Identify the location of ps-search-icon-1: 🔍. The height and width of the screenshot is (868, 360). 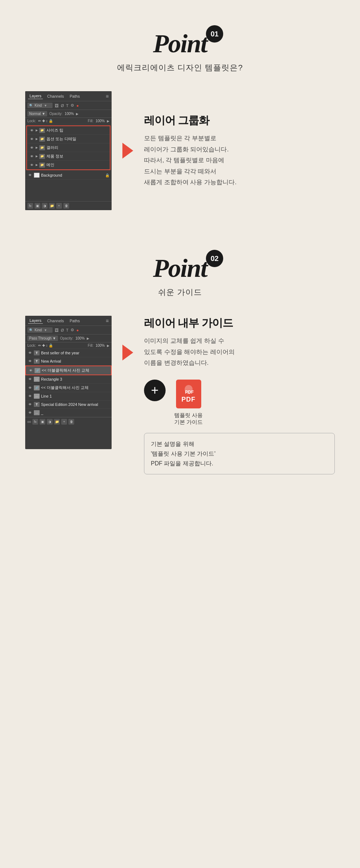
(31, 106).